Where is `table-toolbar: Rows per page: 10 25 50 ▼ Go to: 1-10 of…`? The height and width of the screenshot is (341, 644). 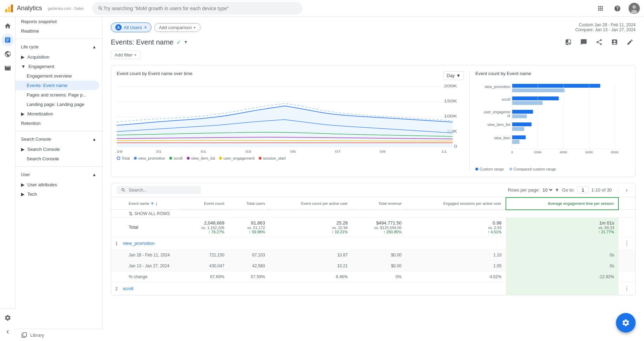 table-toolbar: Rows per page: 10 25 50 ▼ Go to: 1-10 of… is located at coordinates (373, 190).